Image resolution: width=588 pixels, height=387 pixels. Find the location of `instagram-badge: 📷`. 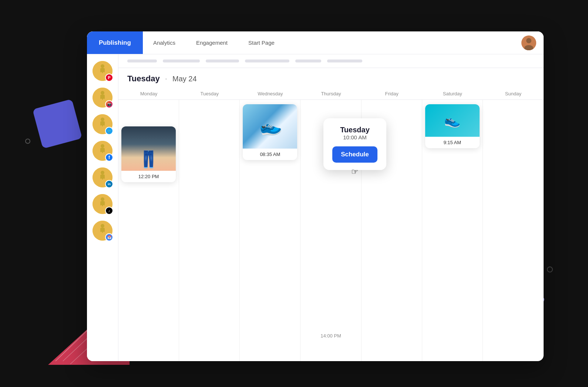

instagram-badge: 📷 is located at coordinates (109, 104).